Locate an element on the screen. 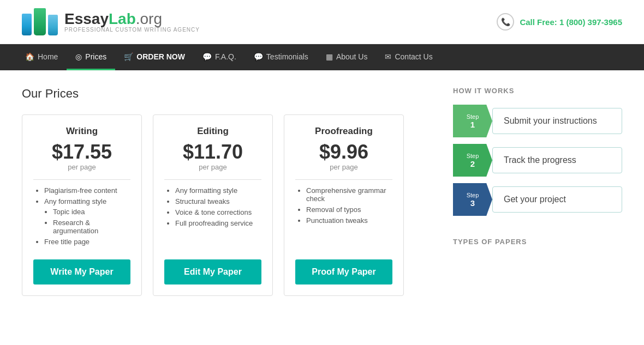  nav-item-about: ▦ About Us is located at coordinates (347, 57).